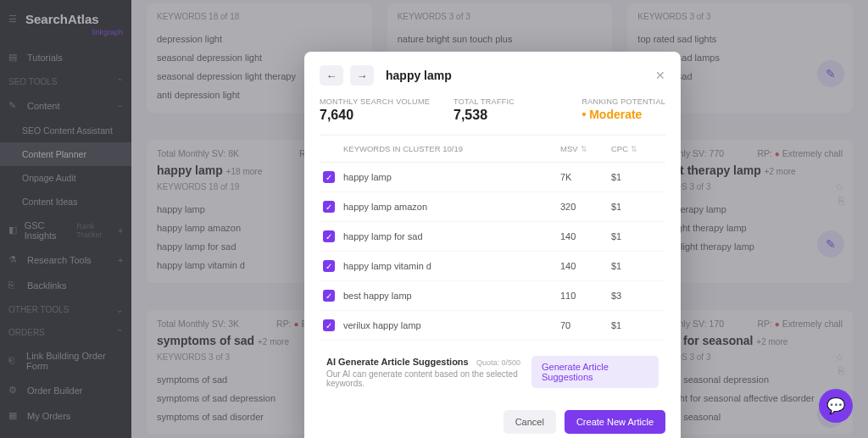 The height and width of the screenshot is (438, 868). Describe the element at coordinates (492, 178) in the screenshot. I see `table-row: ✓ happy lamp 7K $1` at that location.